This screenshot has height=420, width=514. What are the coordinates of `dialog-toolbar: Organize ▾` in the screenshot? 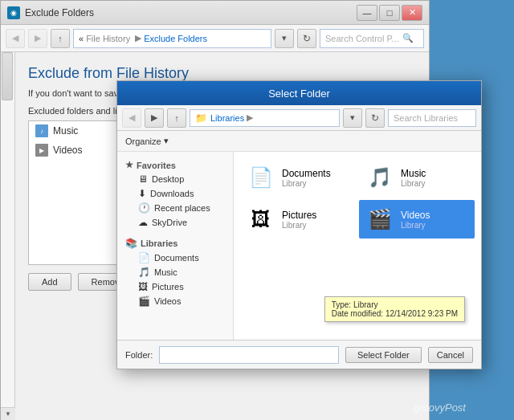 It's located at (299, 141).